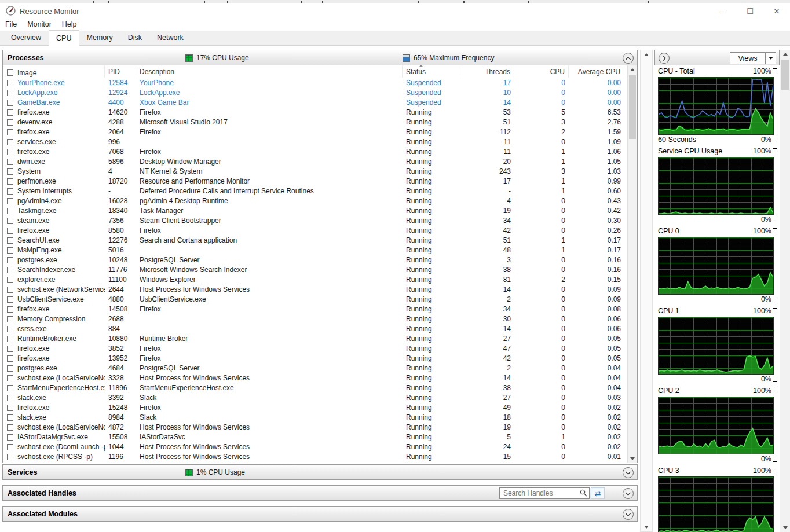  Describe the element at coordinates (314, 447) in the screenshot. I see `process-row: svchost.exe (DcomLaunch -p) 1044 Host Pr…` at that location.